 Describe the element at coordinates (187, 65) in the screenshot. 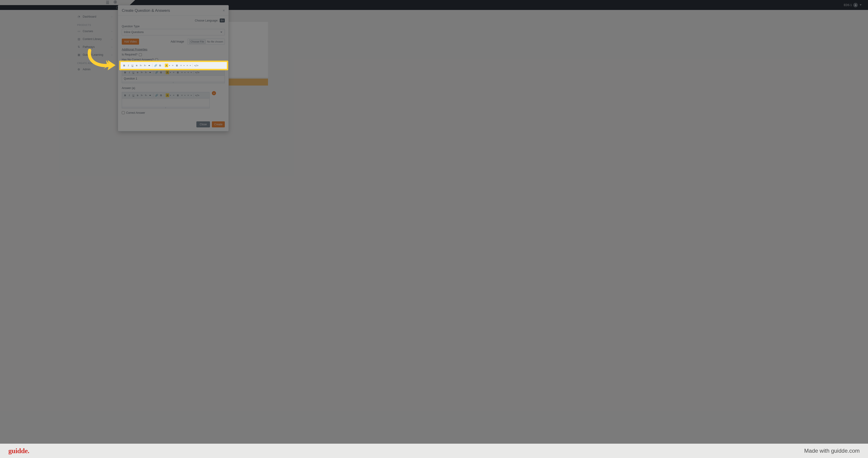

I see `align-icon` at that location.